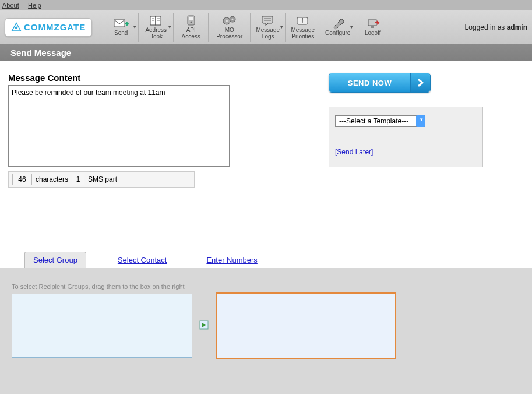  I want to click on logoff-button: Logoff, so click(373, 27).